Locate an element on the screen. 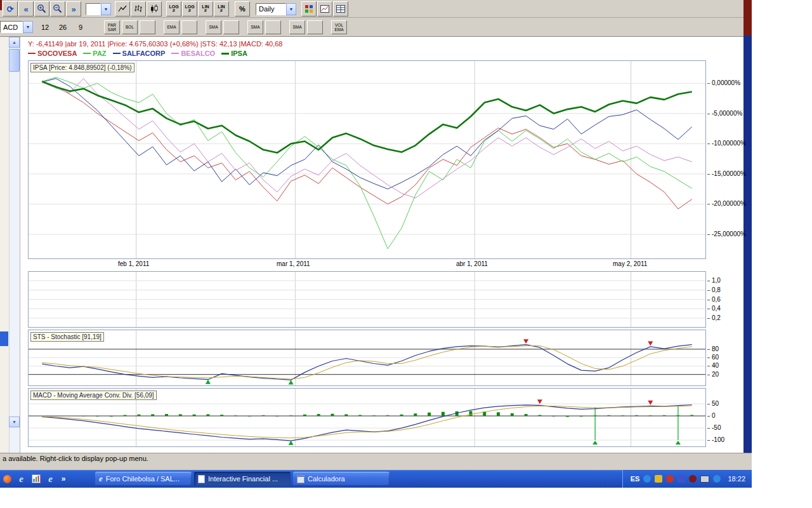 Image resolution: width=812 pixels, height=508 pixels. legend-besalco: BESALCO is located at coordinates (193, 53).